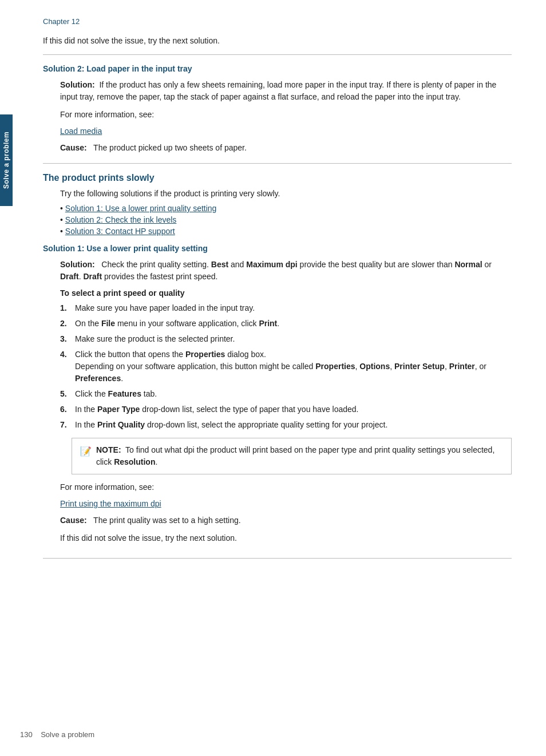 The width and height of the screenshot is (546, 756). Describe the element at coordinates (286, 425) in the screenshot. I see `step-7: 7. In the Print Quality drop-down list, …` at that location.